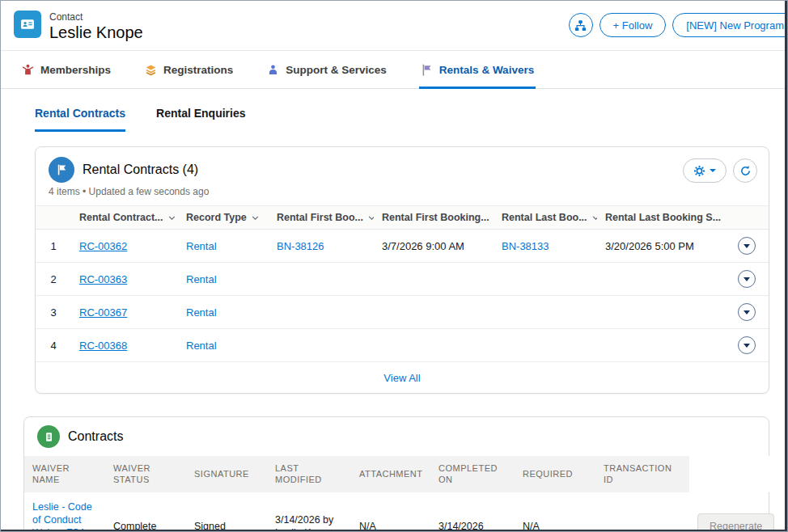  I want to click on subtab-rental-enquiries: Rental Enquiries, so click(201, 120).